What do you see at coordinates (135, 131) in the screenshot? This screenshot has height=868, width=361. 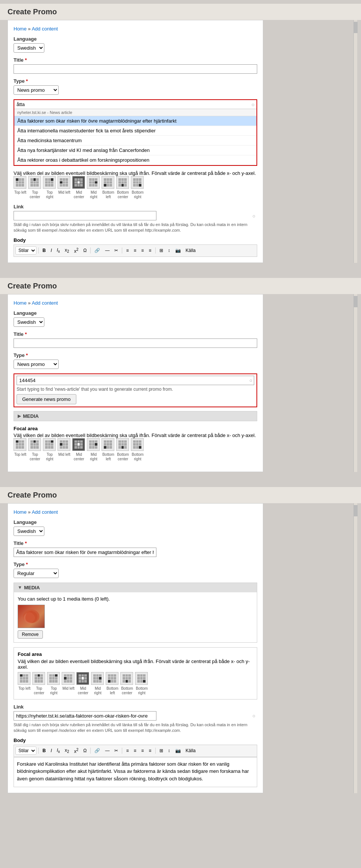 I see `autocomplete-item-1-1: Åtta internationella masterstudenter fic…` at bounding box center [135, 131].